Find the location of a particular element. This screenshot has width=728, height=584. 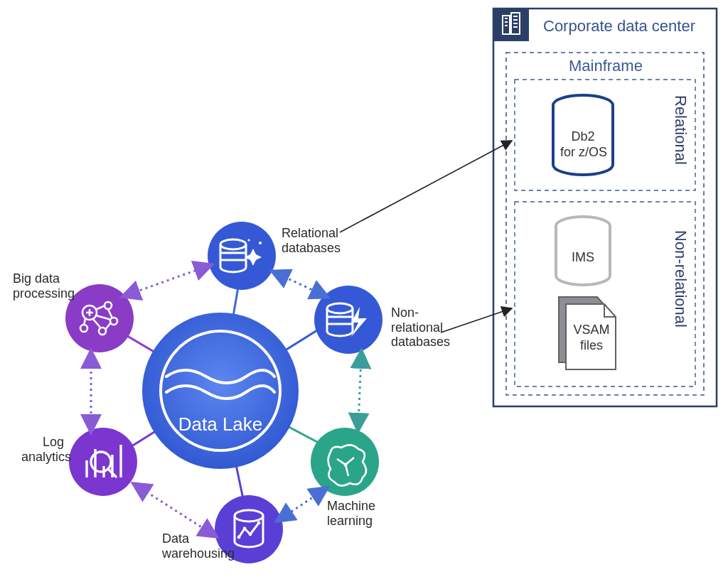

nonrelational-heading: Non-relational is located at coordinates (680, 279).